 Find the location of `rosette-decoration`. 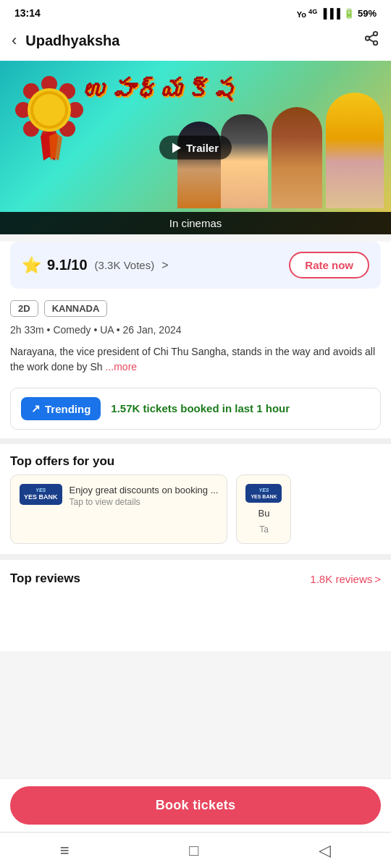

rosette-decoration is located at coordinates (49, 114).